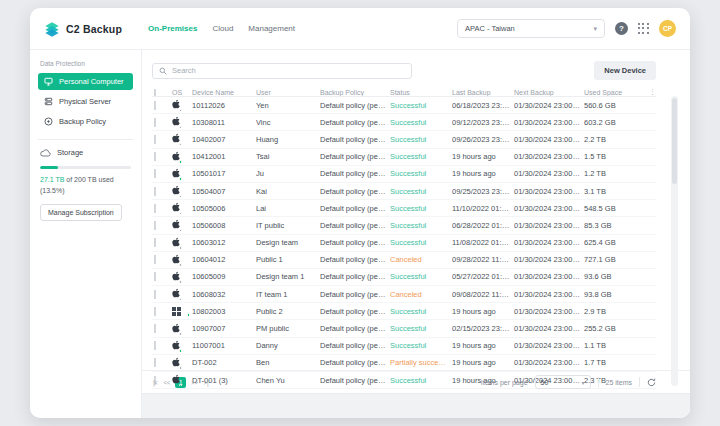 Image resolution: width=720 pixels, height=426 pixels. What do you see at coordinates (86, 82) in the screenshot?
I see `sidebar-item-personal-computer: Personal Computer` at bounding box center [86, 82].